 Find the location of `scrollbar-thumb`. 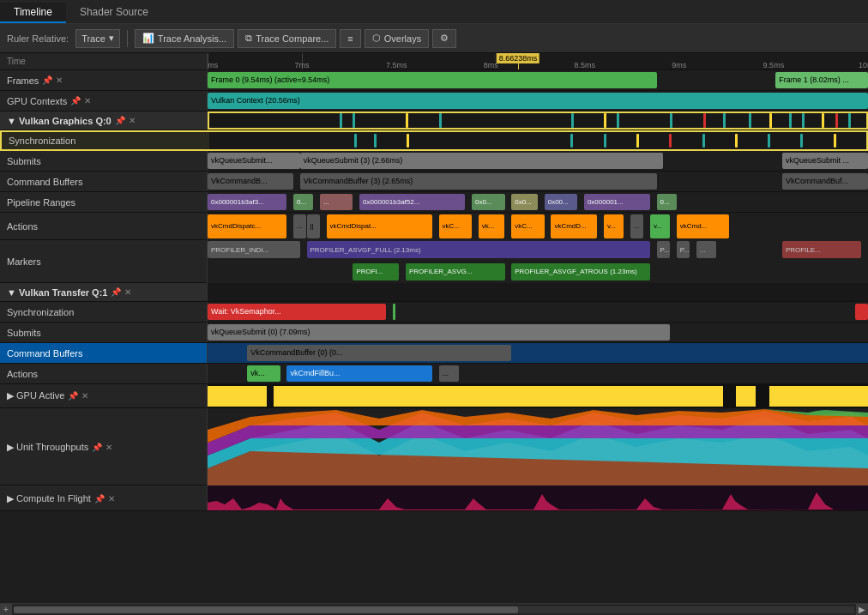

scrollbar-thumb is located at coordinates (266, 610).